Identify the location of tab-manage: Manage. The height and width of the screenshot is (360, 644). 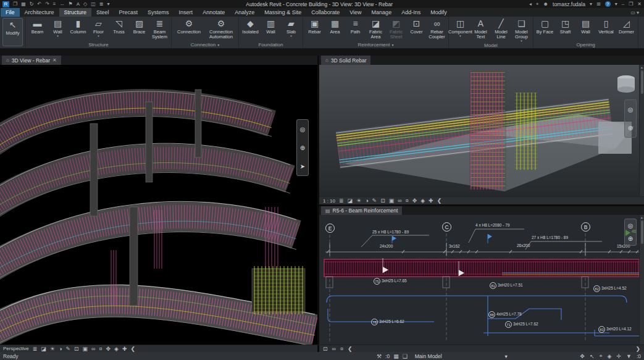
(382, 12).